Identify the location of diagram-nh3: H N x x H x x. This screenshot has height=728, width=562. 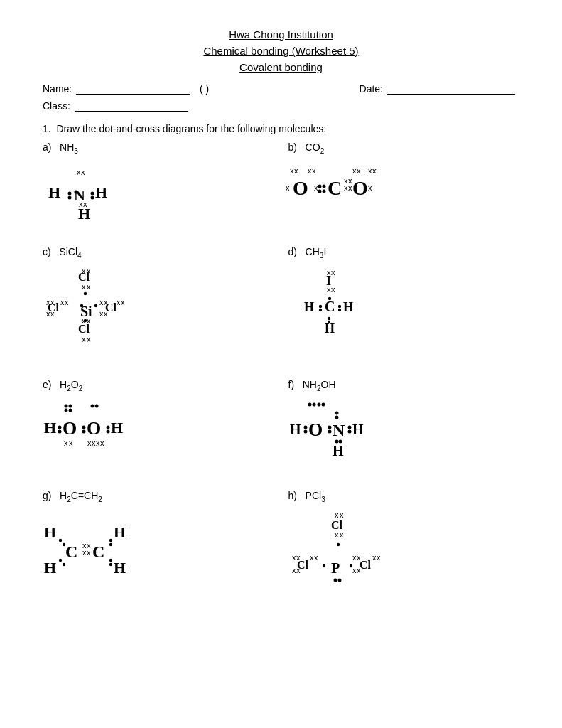
(89, 193).